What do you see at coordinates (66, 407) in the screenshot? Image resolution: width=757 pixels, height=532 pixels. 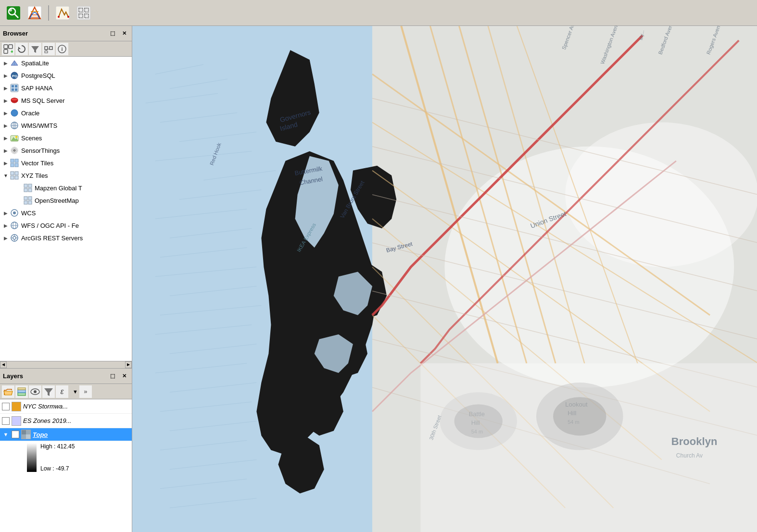 I see `layer-item-nyc-stormwa: NYC Stormwa...` at bounding box center [66, 407].